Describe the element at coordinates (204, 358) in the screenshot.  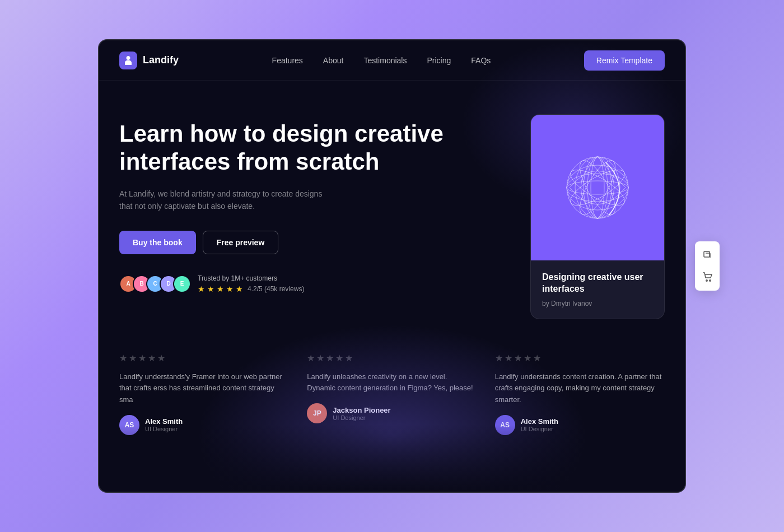
I see `review-stars-1: ★ ★ ★ ★ ★` at that location.